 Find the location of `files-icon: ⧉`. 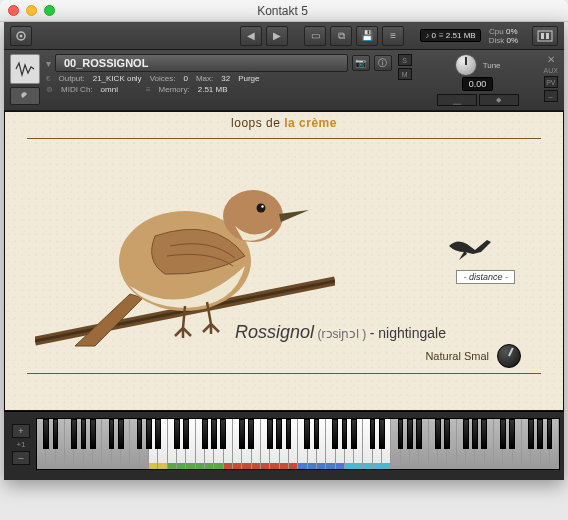

files-icon: ⧉ is located at coordinates (341, 36).